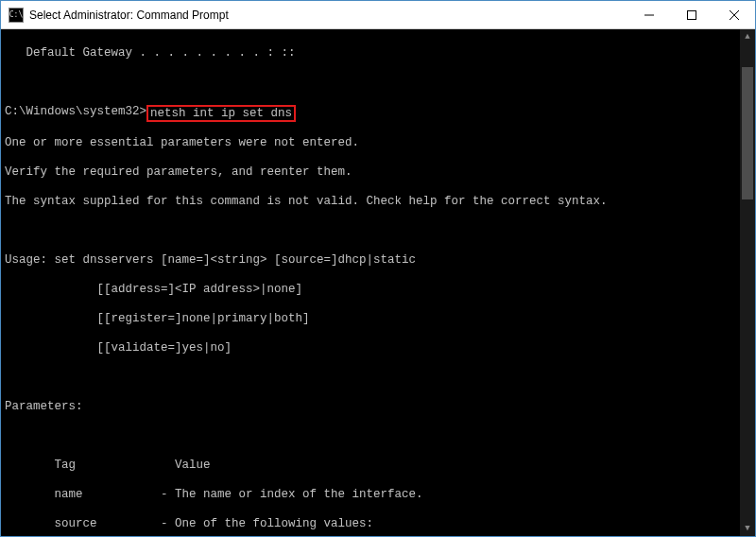 Image resolution: width=756 pixels, height=537 pixels. Describe the element at coordinates (378, 202) in the screenshot. I see `output-line: The syntax supplied for this command is …` at that location.